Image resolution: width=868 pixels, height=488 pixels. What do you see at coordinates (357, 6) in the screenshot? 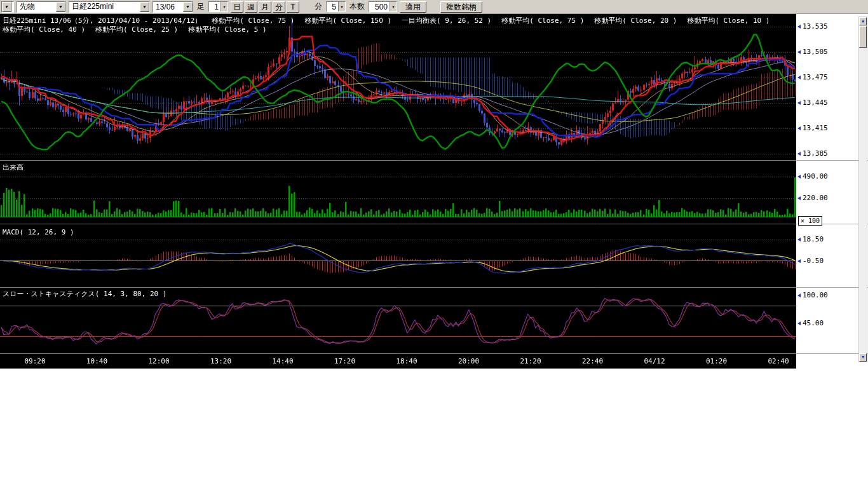
I see `bar-count-label: 本数` at bounding box center [357, 6].